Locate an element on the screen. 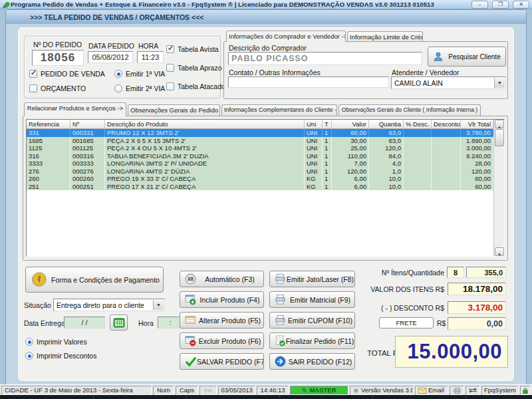 This screenshot has width=532, height=399. order-time-field: 11:23 is located at coordinates (150, 57).